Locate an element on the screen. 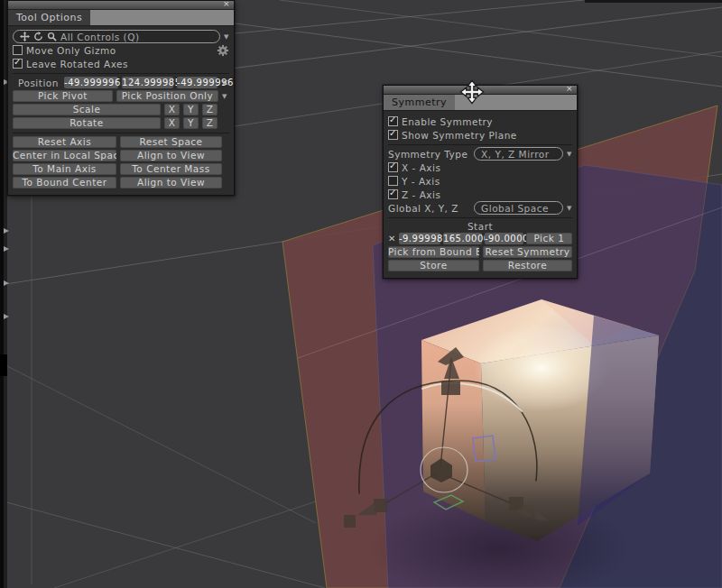 Image resolution: width=722 pixels, height=588 pixels. gizmo-x-end-cube is located at coordinates (350, 521).